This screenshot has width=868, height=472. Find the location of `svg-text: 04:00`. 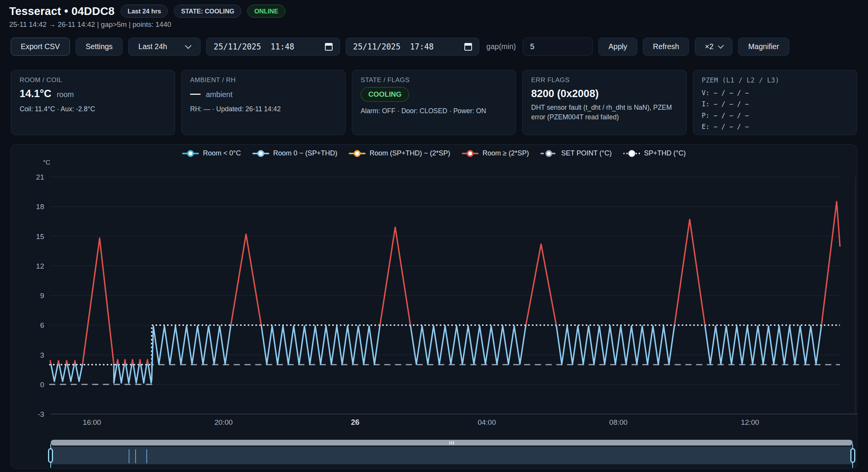

svg-text: 04:00 is located at coordinates (487, 422).